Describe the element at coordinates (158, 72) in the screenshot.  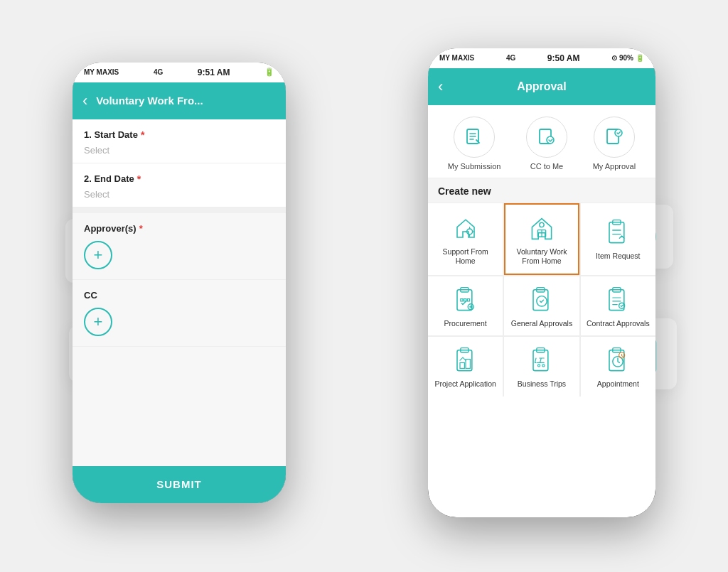
I see `network-left: 4G` at that location.